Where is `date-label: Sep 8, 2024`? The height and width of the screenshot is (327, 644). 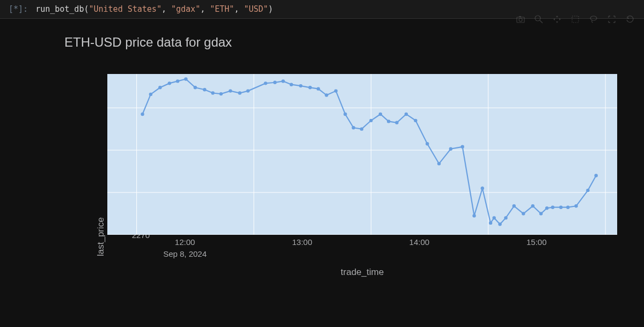 date-label: Sep 8, 2024 is located at coordinates (185, 254).